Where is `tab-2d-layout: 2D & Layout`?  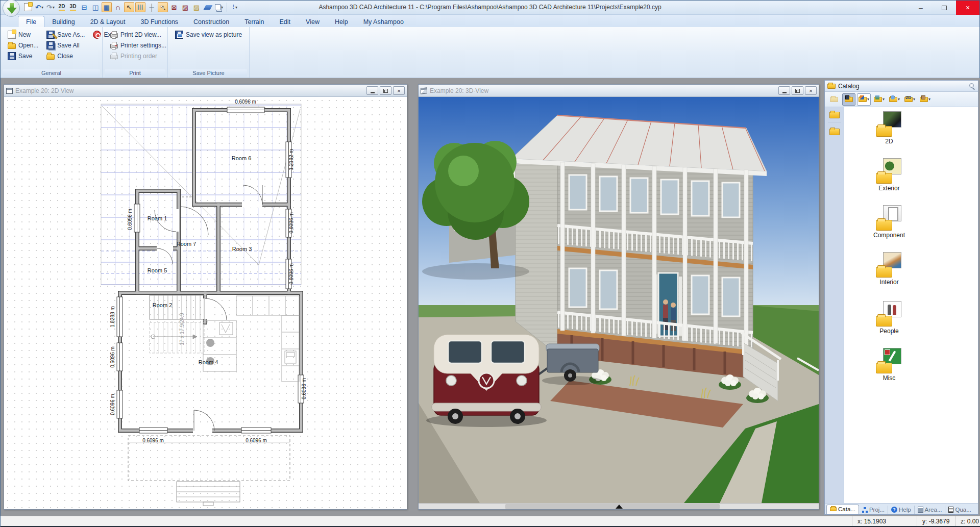 tab-2d-layout: 2D & Layout is located at coordinates (108, 21).